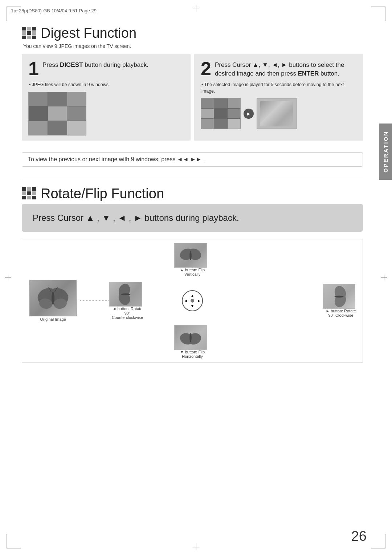  What do you see at coordinates (192, 33) in the screenshot?
I see `digest-title-row: Digest Function` at bounding box center [192, 33].